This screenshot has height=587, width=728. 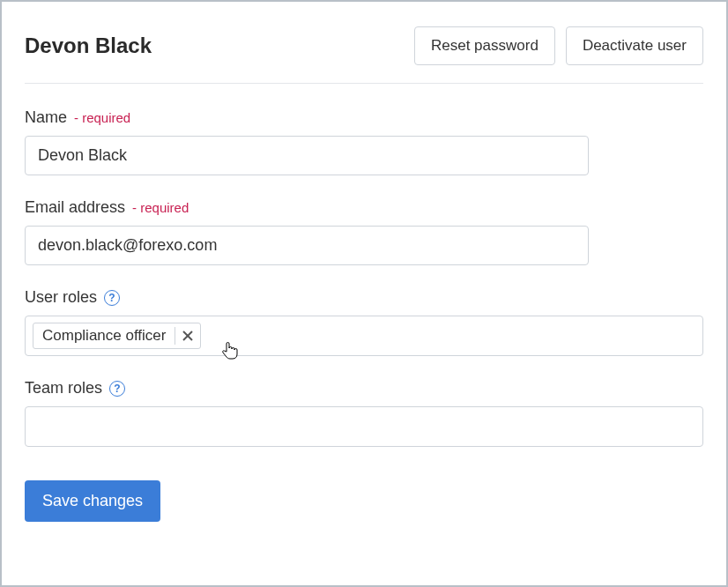 I want to click on role-tag: Compliance officer, so click(x=116, y=336).